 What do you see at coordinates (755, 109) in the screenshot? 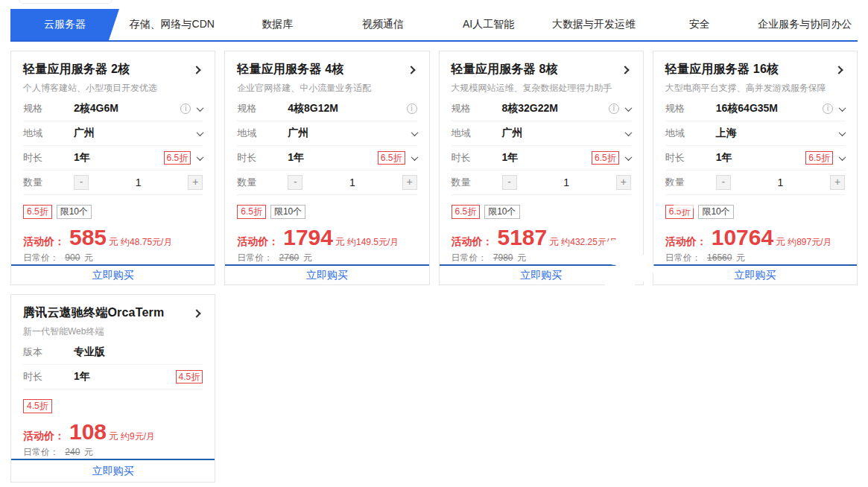
I see `config-row: 规格16核64G35M` at bounding box center [755, 109].